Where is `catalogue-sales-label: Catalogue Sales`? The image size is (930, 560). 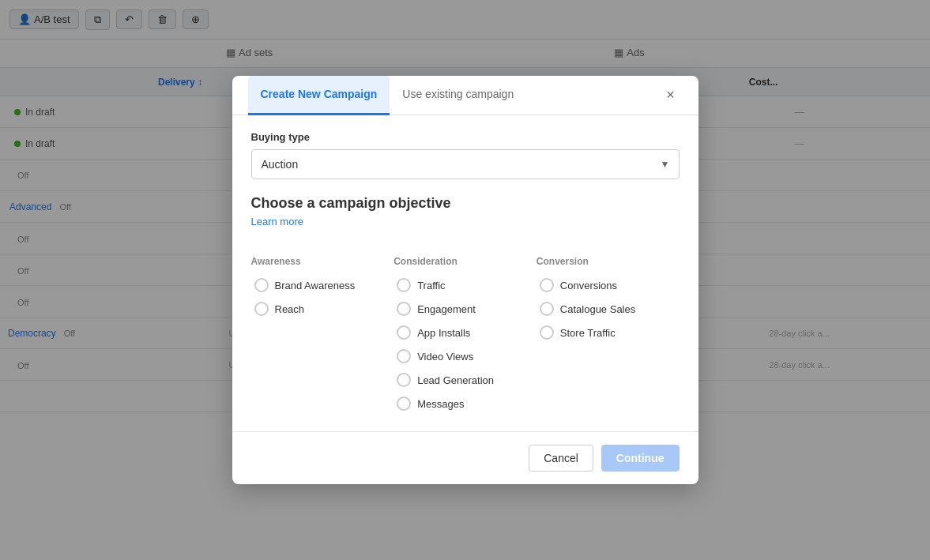 catalogue-sales-label: Catalogue Sales is located at coordinates (597, 310).